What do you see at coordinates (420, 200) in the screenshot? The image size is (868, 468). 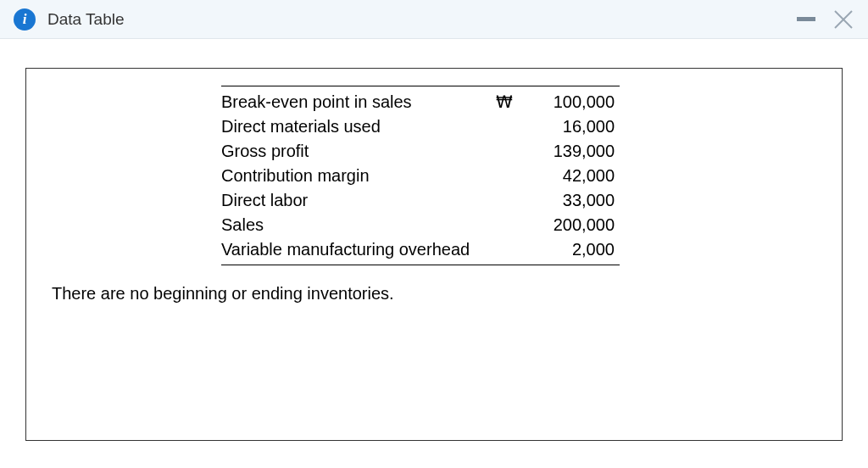 I see `table-row: Direct labor 33,000` at bounding box center [420, 200].